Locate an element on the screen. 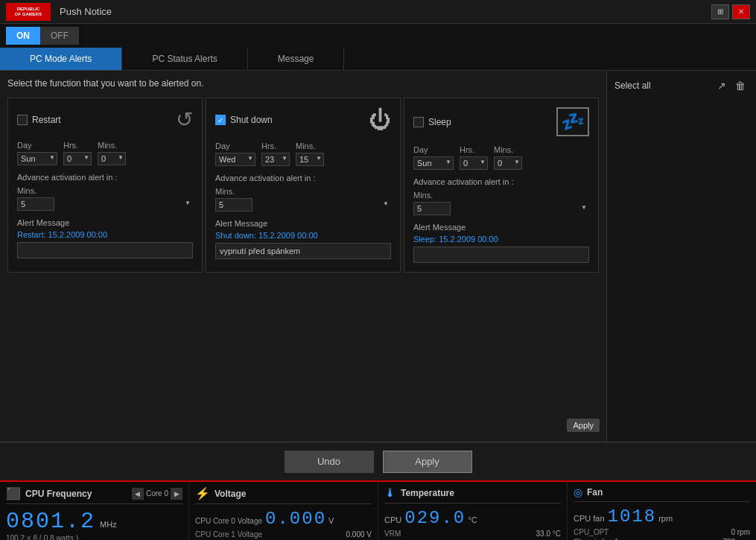  select-all-label: Select all is located at coordinates (633, 86).